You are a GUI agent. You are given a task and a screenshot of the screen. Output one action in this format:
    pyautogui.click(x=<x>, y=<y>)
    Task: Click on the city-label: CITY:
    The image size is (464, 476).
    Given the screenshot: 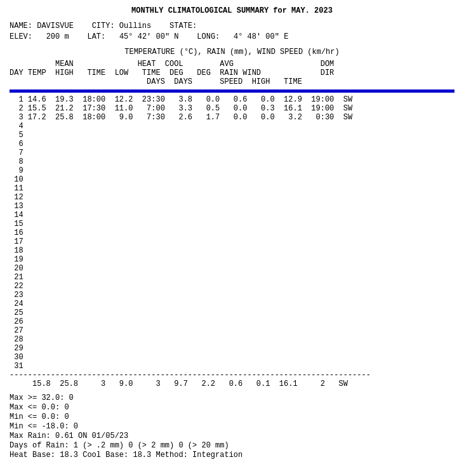 What is the action you would take?
    pyautogui.click(x=103, y=26)
    